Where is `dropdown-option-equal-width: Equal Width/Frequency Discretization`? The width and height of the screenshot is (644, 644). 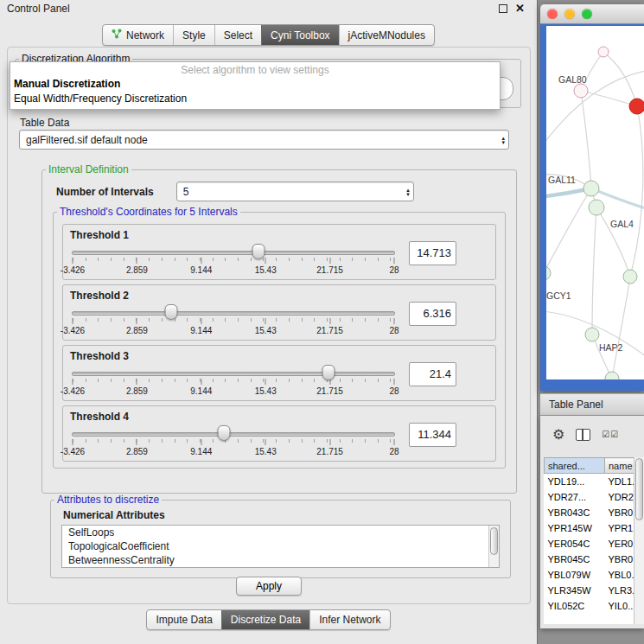 dropdown-option-equal-width: Equal Width/Frequency Discretization is located at coordinates (255, 99).